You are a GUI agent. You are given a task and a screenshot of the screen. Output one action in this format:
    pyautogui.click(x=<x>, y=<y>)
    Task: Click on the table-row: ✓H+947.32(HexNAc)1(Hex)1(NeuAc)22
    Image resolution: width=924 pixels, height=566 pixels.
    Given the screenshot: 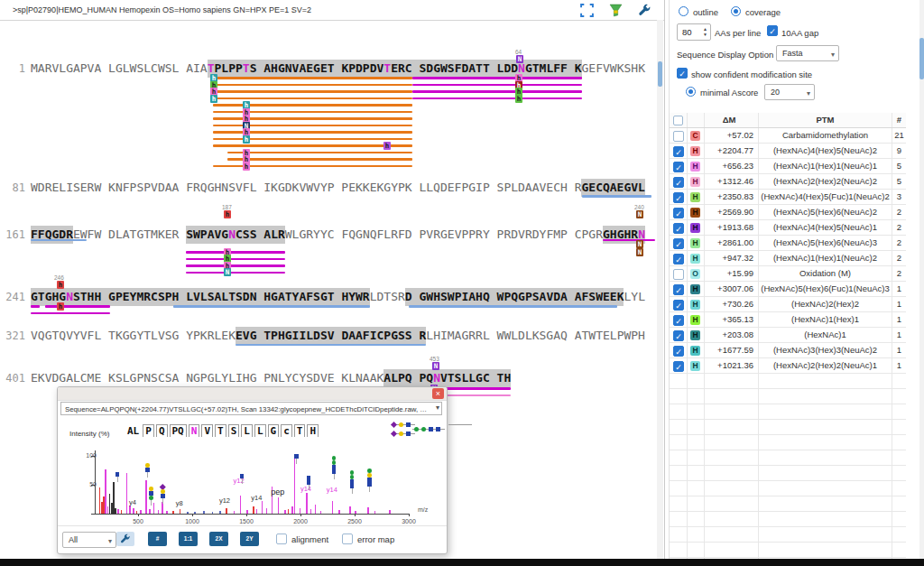 What is the action you would take?
    pyautogui.click(x=788, y=258)
    